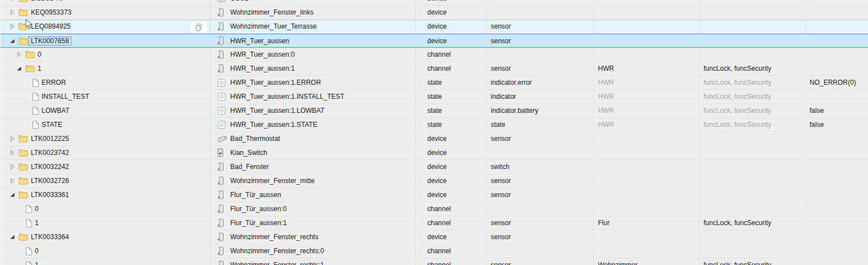 Image resolution: width=868 pixels, height=265 pixels. Describe the element at coordinates (451, 111) in the screenshot. I see `type-cell: state` at that location.